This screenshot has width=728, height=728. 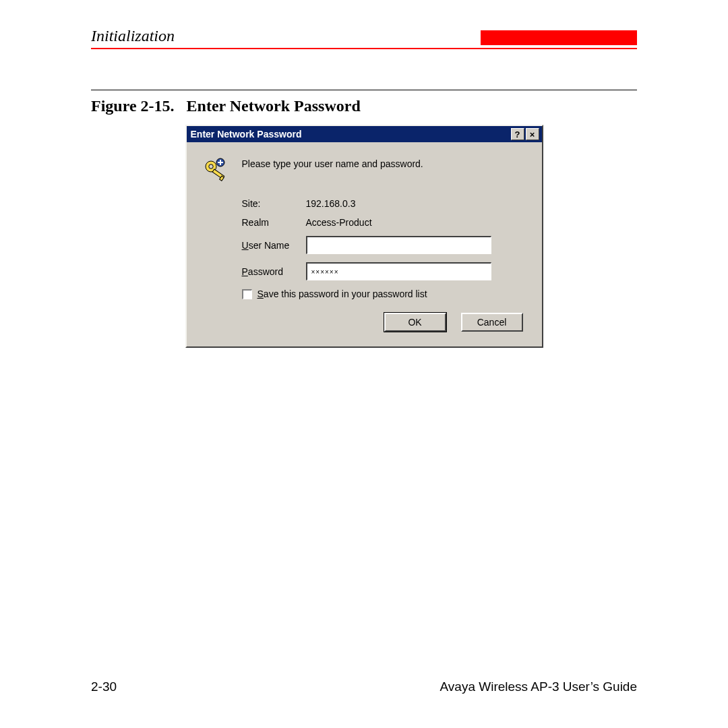 What do you see at coordinates (342, 294) in the screenshot?
I see `save-password-label: Save this password in your password list` at bounding box center [342, 294].